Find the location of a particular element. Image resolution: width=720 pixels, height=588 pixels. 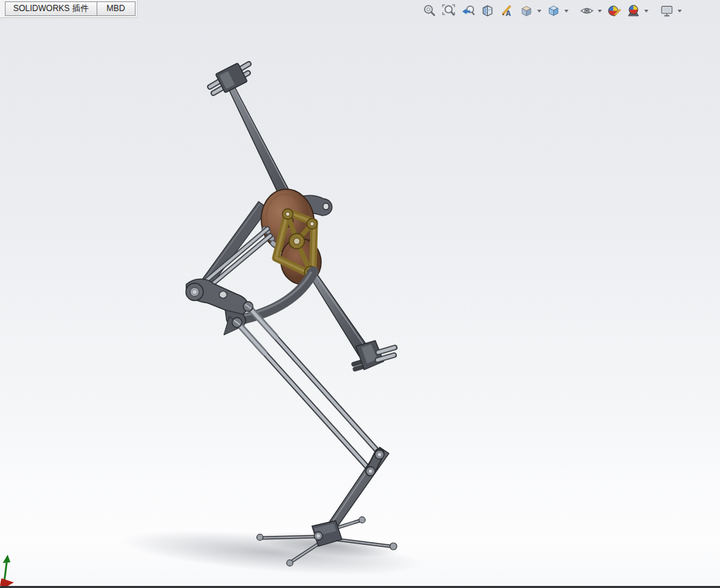

apply-scene-icon is located at coordinates (634, 11).